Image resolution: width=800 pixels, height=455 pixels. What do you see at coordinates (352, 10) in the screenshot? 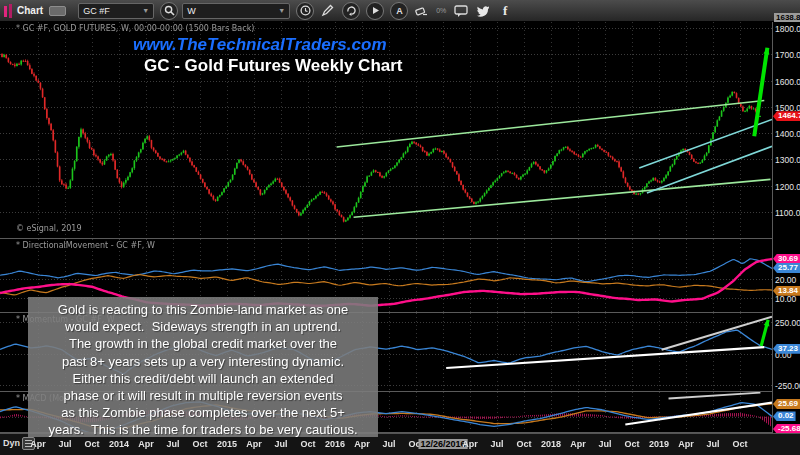
I see `loop-arrow-icon` at bounding box center [352, 10].